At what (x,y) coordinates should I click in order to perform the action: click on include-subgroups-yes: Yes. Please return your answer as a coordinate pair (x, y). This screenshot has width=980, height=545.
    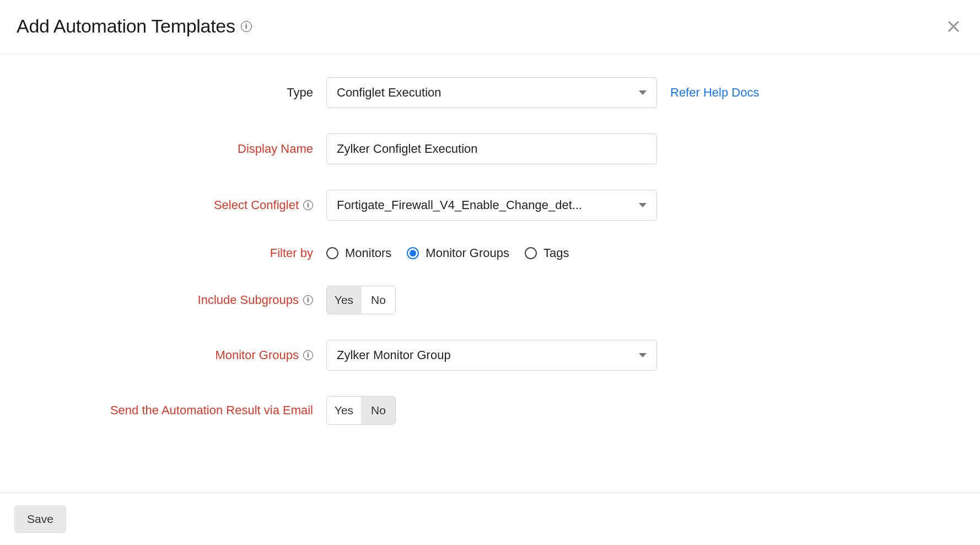
    Looking at the image, I should click on (344, 300).